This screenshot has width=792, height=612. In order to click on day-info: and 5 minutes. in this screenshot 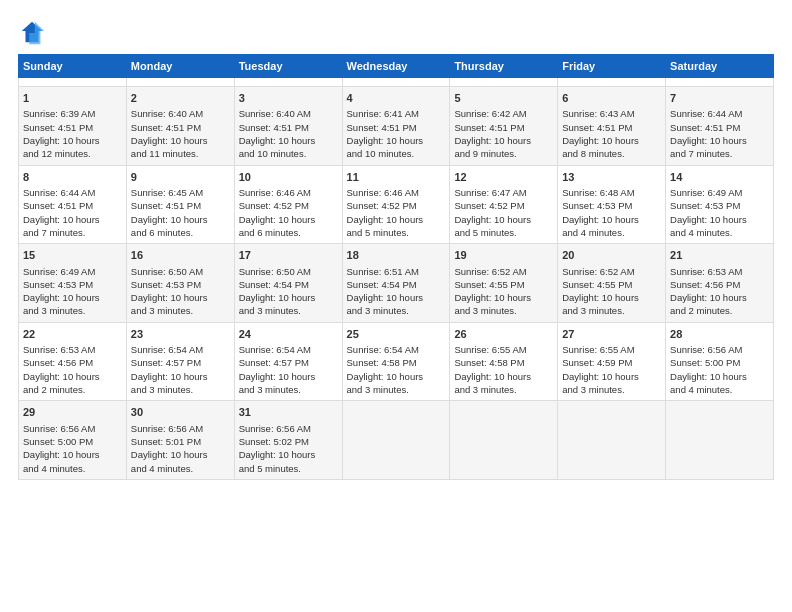, I will do `click(288, 468)`.